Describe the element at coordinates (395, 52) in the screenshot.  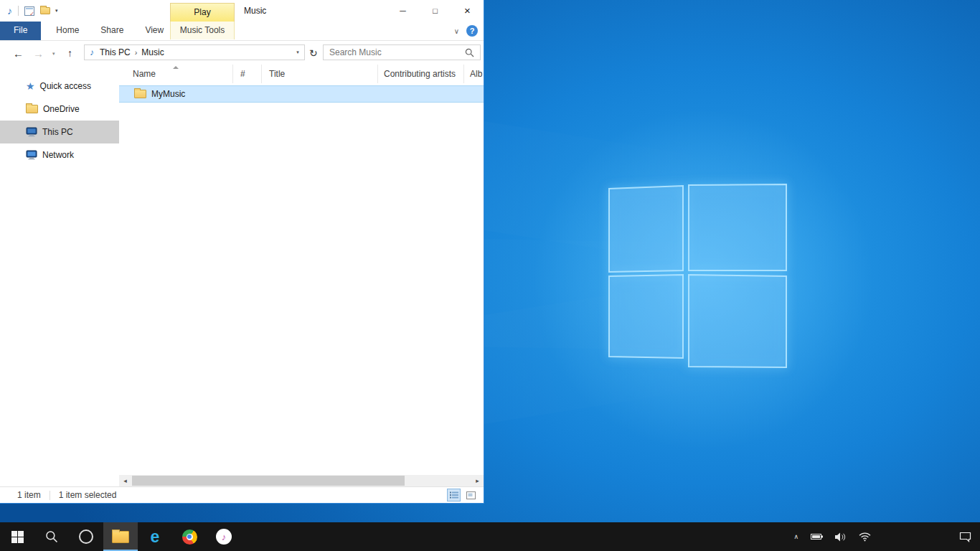
I see `search-input` at that location.